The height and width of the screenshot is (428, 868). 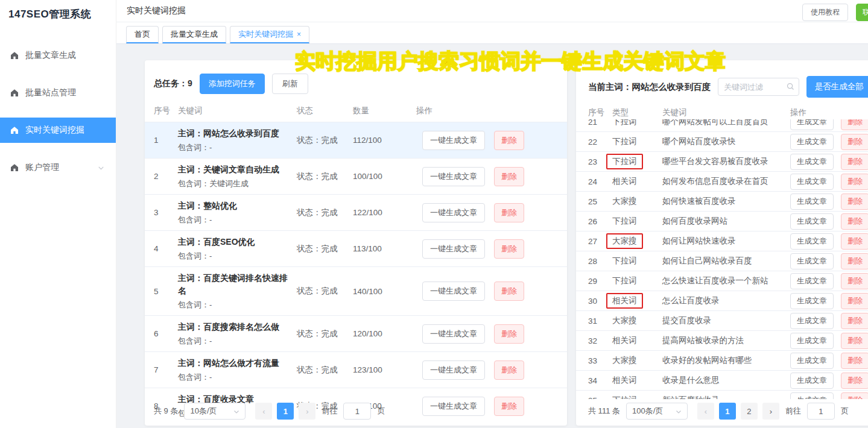 I want to click on keyword-text: 提交百度收录, so click(x=726, y=321).